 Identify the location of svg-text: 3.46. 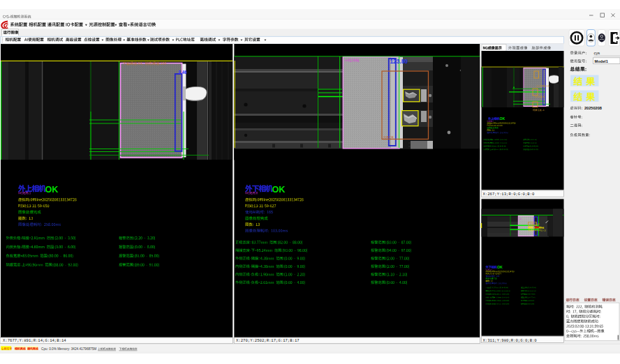
(183, 73).